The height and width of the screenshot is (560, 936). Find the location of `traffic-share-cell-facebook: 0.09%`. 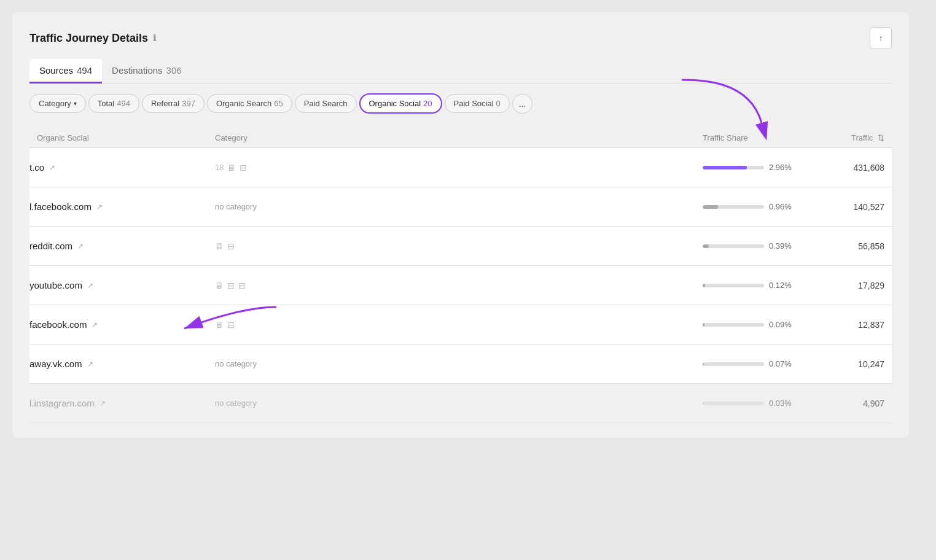

traffic-share-cell-facebook: 0.09% is located at coordinates (757, 324).